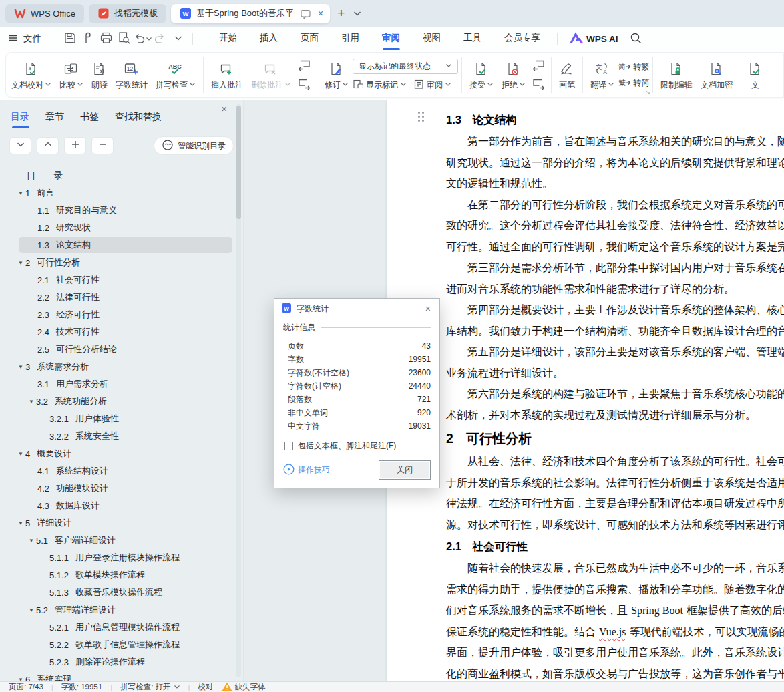 The height and width of the screenshot is (692, 784). Describe the element at coordinates (433, 85) in the screenshot. I see `review-pane-button: 审阅` at that location.